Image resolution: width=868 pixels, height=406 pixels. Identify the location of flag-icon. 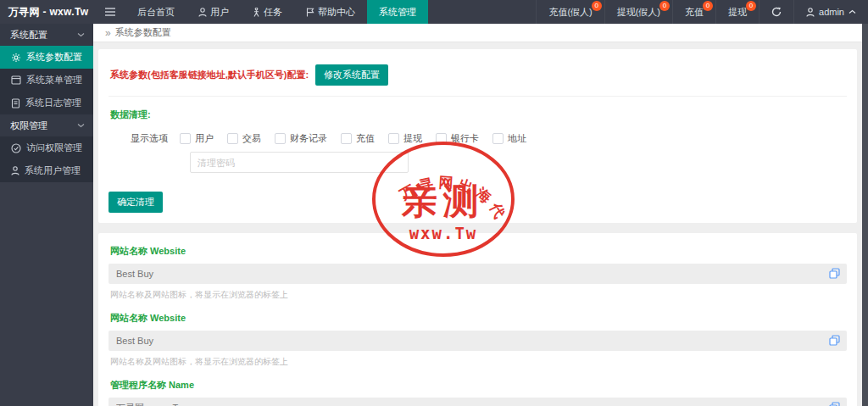
(310, 12).